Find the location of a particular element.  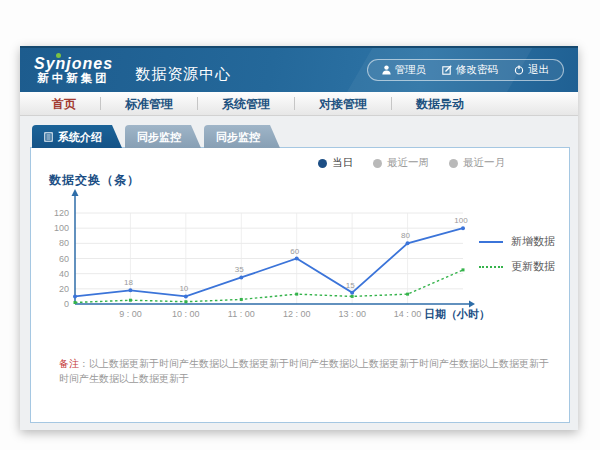

range-filter-label: 最近一月 is located at coordinates (484, 163).